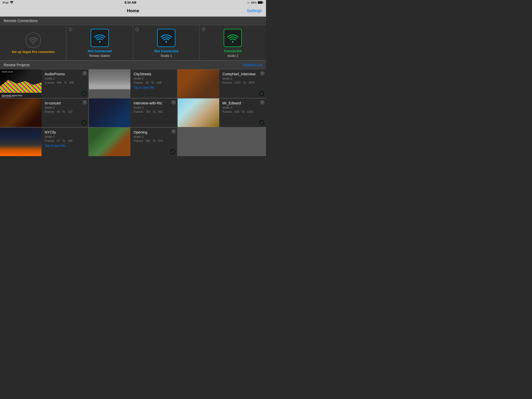  Describe the element at coordinates (174, 103) in the screenshot. I see `close-button-interview-ric: Ⓡ` at that location.